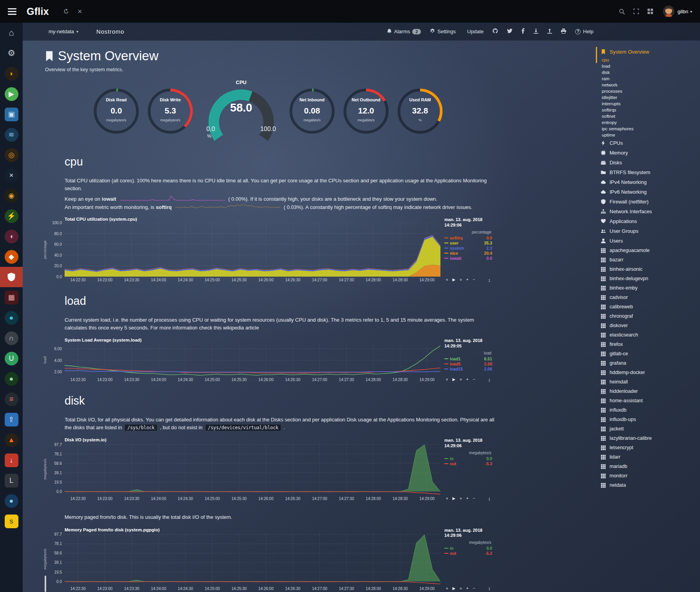 Image resolution: width=700 pixels, height=592 pixels. What do you see at coordinates (420, 111) in the screenshot?
I see `gauge-used-ram: Used RAM32.8%` at bounding box center [420, 111].